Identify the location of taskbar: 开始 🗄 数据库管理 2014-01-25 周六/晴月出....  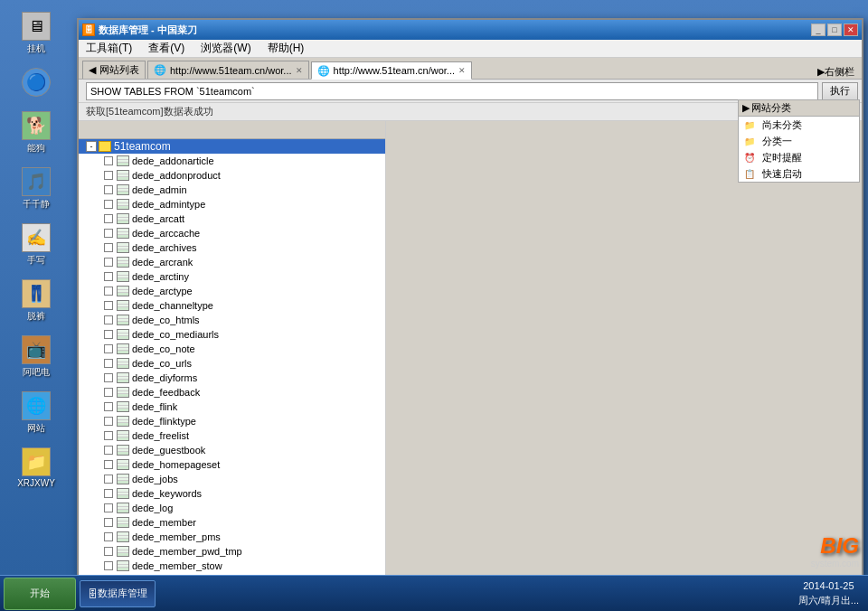
(434, 593).